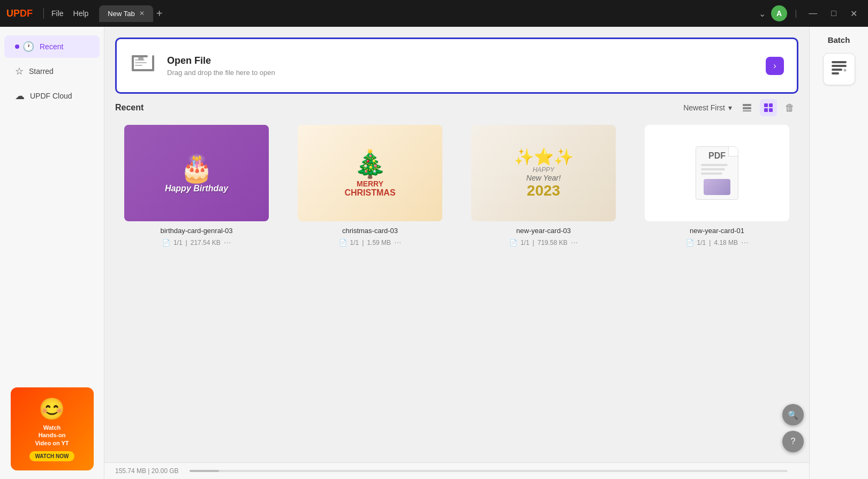  Describe the element at coordinates (52, 47) in the screenshot. I see `sidebar-item-recent: 🕐 Recent` at that location.